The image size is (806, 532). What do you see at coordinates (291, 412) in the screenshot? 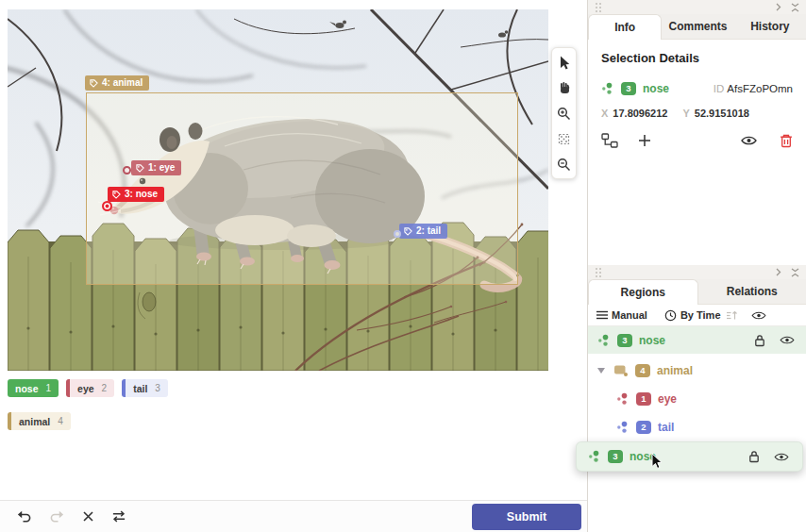
I see `label-palette: nose 1 eye 2 tail 3 animal 4` at bounding box center [291, 412].